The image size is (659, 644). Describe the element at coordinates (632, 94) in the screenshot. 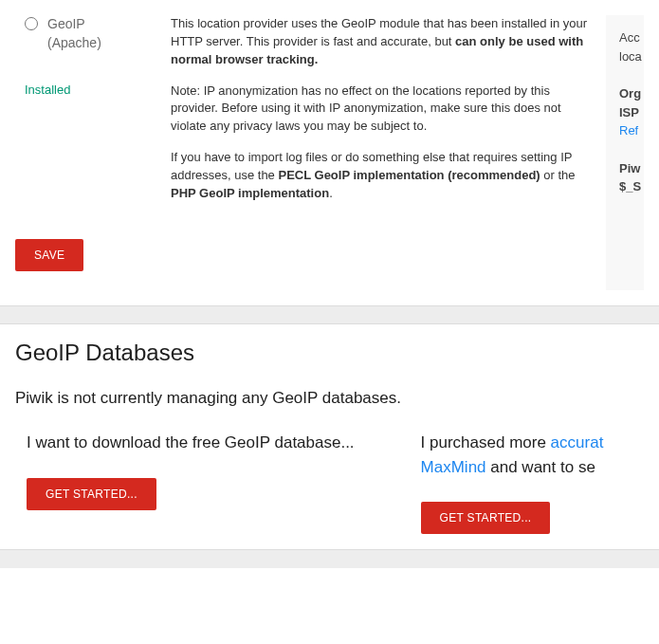

I see `side-text: Org` at that location.